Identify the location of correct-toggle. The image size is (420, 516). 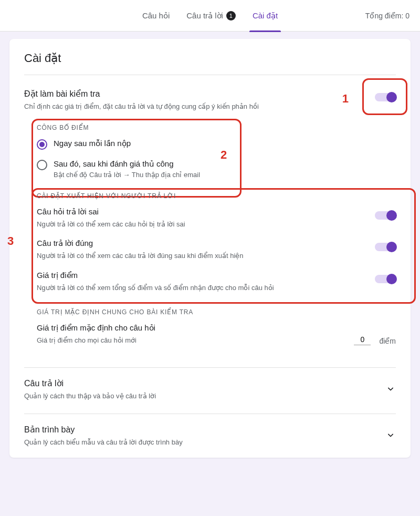
(385, 247).